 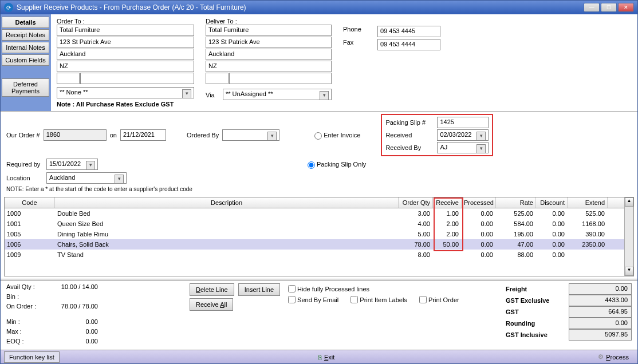 What do you see at coordinates (629, 202) in the screenshot?
I see `scroll-up-icon: ▲` at bounding box center [629, 202].